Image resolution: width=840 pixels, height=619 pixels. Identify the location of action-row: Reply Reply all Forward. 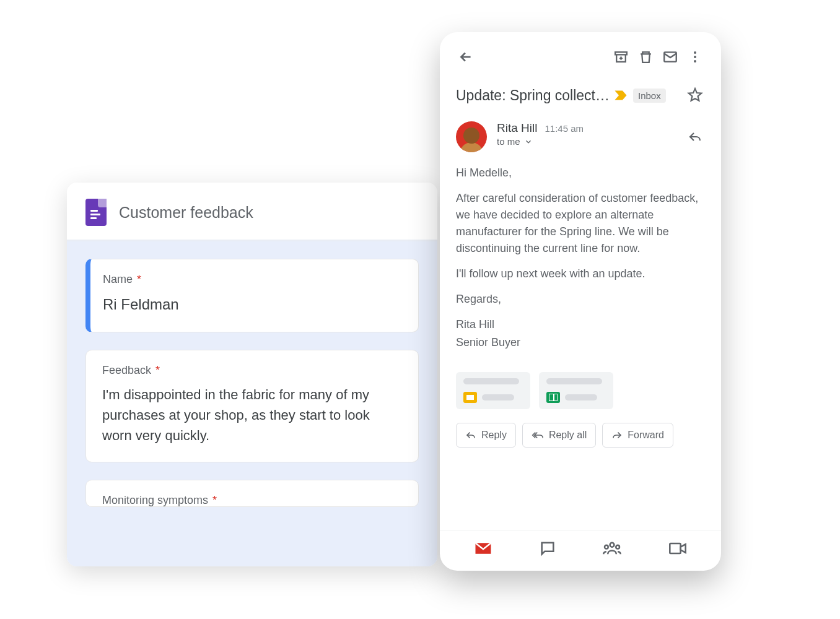
(580, 436).